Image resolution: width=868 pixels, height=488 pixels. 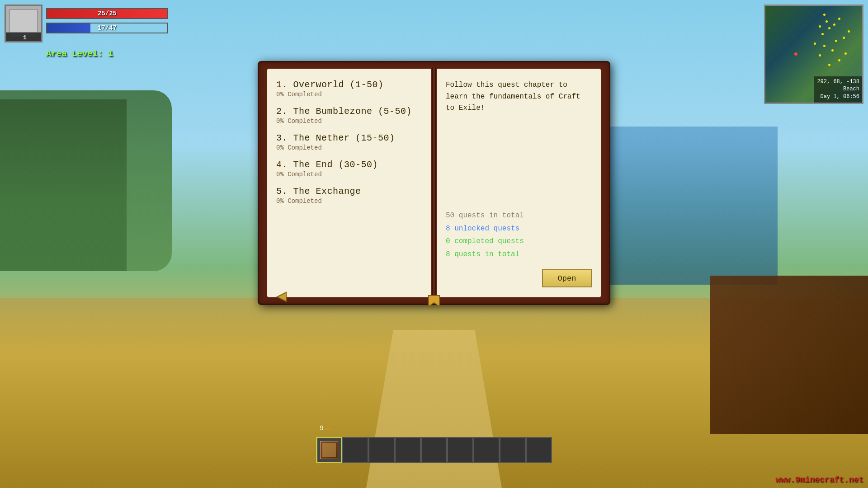 What do you see at coordinates (349, 142) in the screenshot?
I see `chapter-3: 3. The Nether (15-50) 0% Completed` at bounding box center [349, 142].